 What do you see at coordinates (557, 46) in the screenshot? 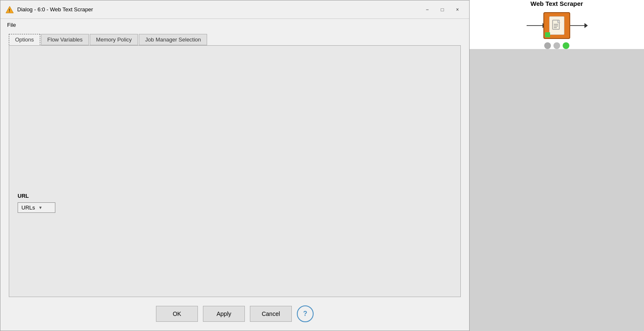
I see `node-status-bar` at bounding box center [557, 46].